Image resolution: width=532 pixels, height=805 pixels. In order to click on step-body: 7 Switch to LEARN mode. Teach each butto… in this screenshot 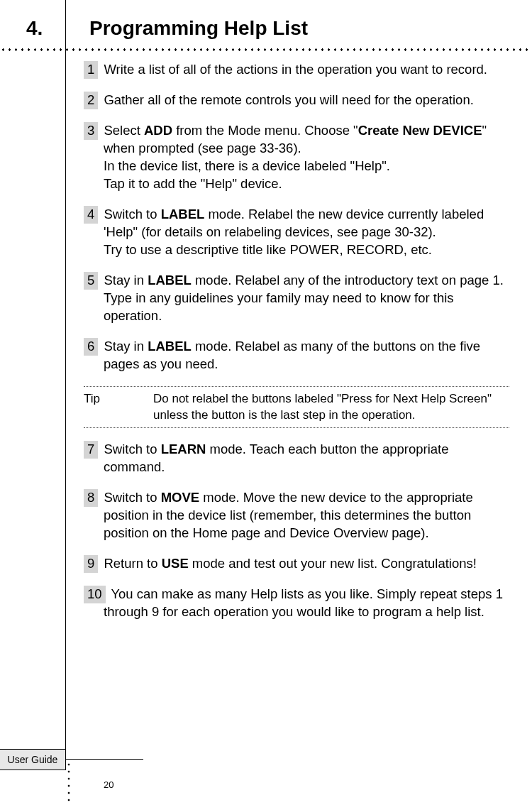, I will do `click(297, 459)`.